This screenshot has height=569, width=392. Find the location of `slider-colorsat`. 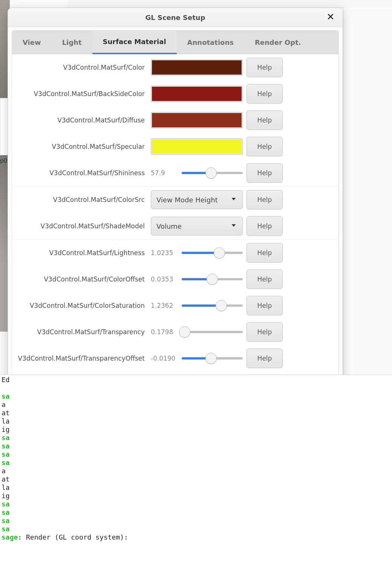

slider-colorsat is located at coordinates (212, 306).